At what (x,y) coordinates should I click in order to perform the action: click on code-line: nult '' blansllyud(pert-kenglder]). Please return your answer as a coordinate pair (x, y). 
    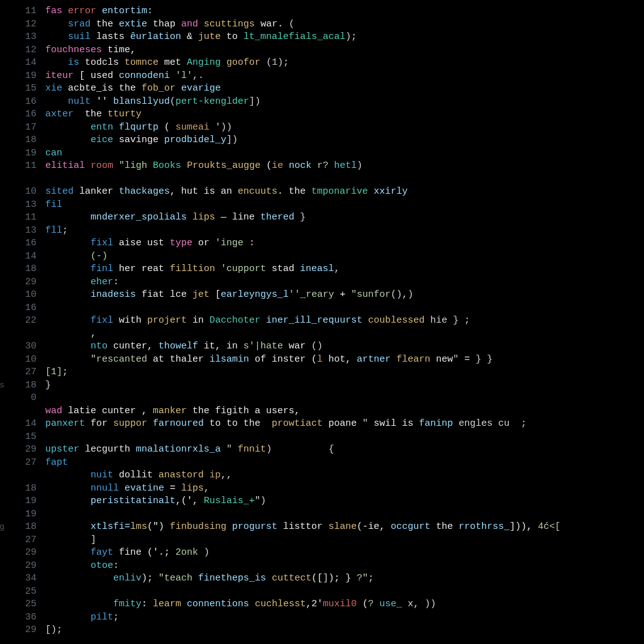
    Looking at the image, I should click on (345, 102).